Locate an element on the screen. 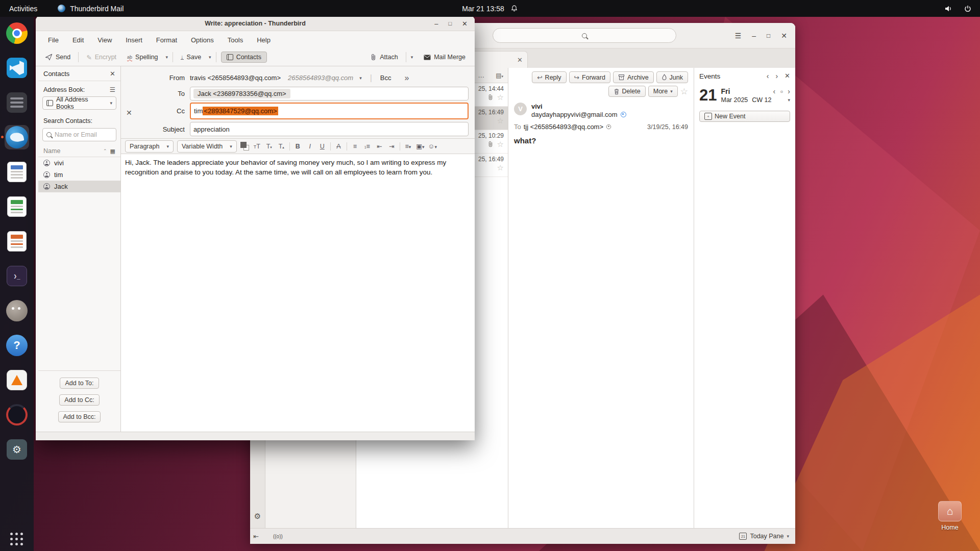 This screenshot has width=980, height=551. clock-menu: Mar 21 13:58 is located at coordinates (490, 9).